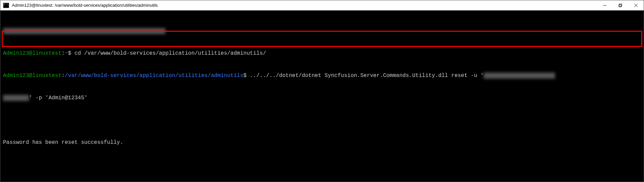 The image size is (644, 182). What do you see at coordinates (84, 31) in the screenshot?
I see `censored-text: ████████████████████ ███████████████████…` at bounding box center [84, 31].